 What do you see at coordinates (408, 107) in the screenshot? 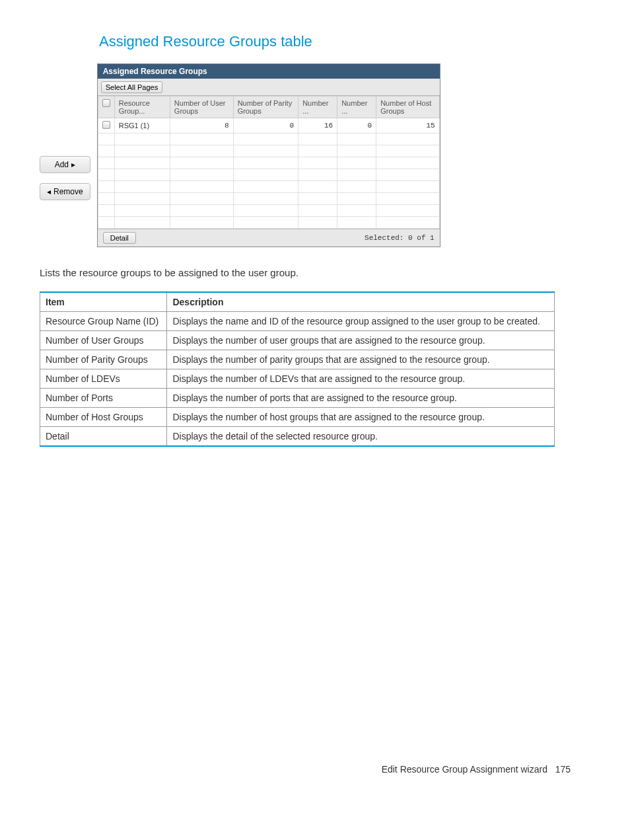
I see `col-host-groups: Number of Host Groups` at bounding box center [408, 107].